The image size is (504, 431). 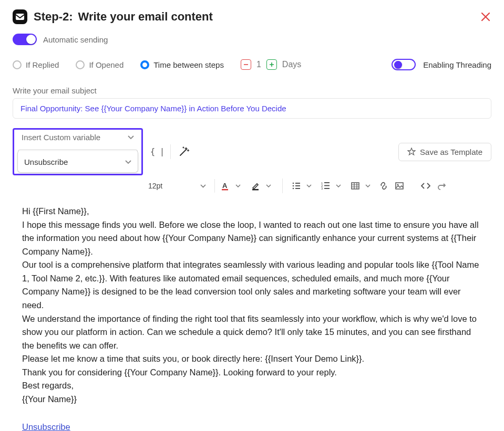 I want to click on save-template-label: Save as Template, so click(x=451, y=152).